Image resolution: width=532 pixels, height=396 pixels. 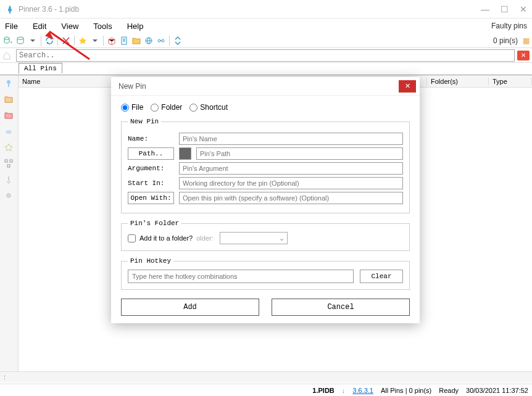 What do you see at coordinates (151, 261) in the screenshot?
I see `pin-hotkey-legend: Pin Hotkey` at bounding box center [151, 261].